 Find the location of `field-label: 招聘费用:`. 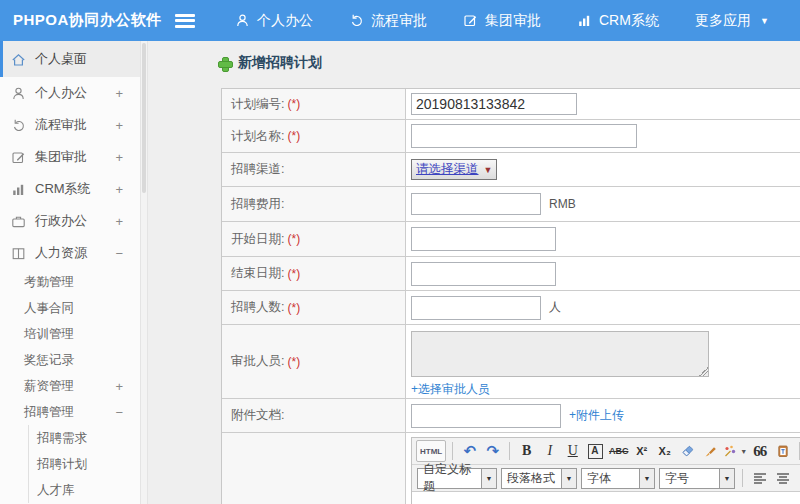

field-label: 招聘费用: is located at coordinates (258, 204).